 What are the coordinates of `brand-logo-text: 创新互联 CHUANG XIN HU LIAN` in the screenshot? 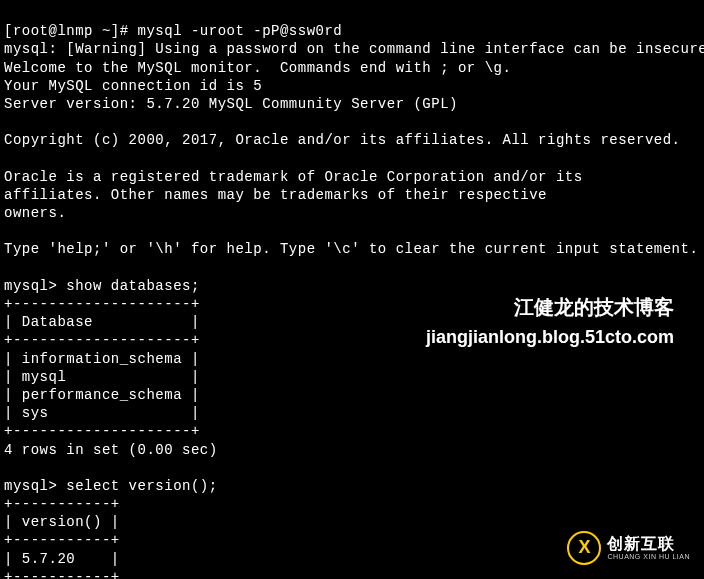 It's located at (648, 548).